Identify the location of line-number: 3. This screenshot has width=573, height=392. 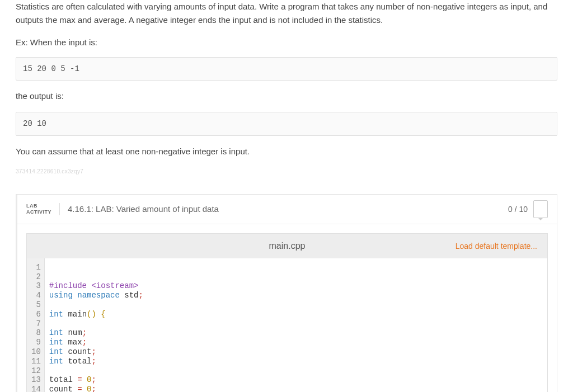
(36, 286).